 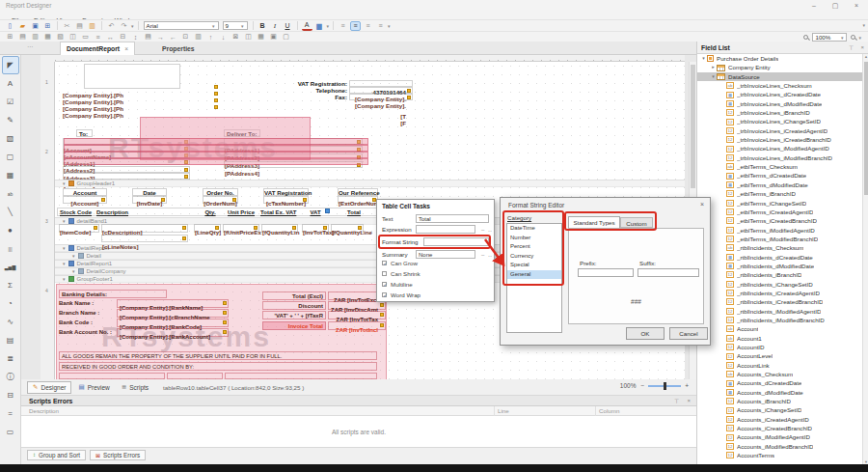 What do you see at coordinates (780, 193) in the screenshot?
I see `field-item: 12_etblTerms_iBranchID` at bounding box center [780, 193].